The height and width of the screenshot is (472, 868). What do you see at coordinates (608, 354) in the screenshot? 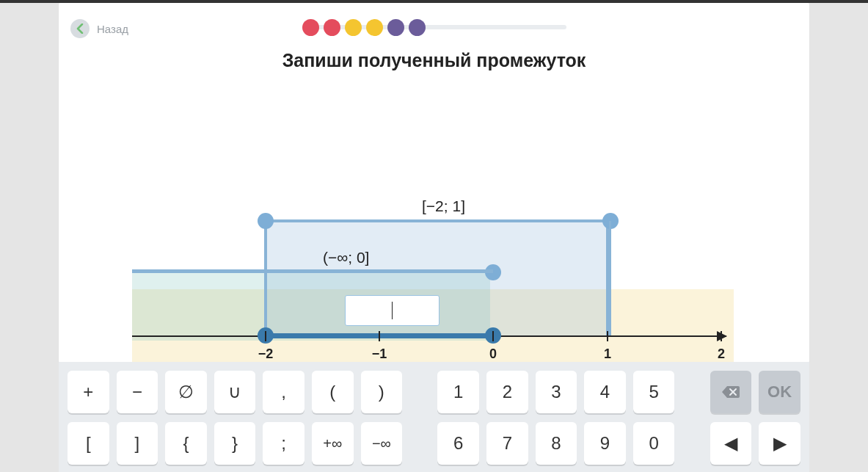
I see `tick-label: 1` at bounding box center [608, 354].